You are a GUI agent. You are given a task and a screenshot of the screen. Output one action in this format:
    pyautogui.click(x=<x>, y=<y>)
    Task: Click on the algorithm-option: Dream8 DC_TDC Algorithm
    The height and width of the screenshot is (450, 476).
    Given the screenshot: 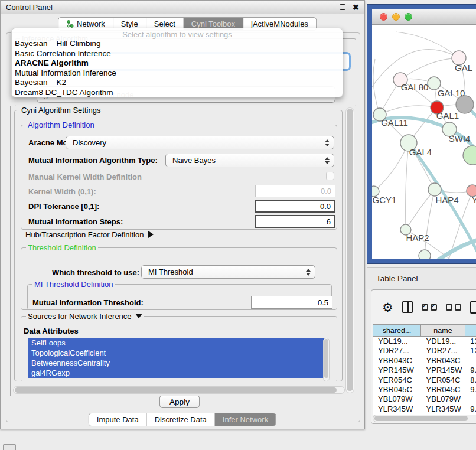 What is the action you would take?
    pyautogui.click(x=177, y=93)
    